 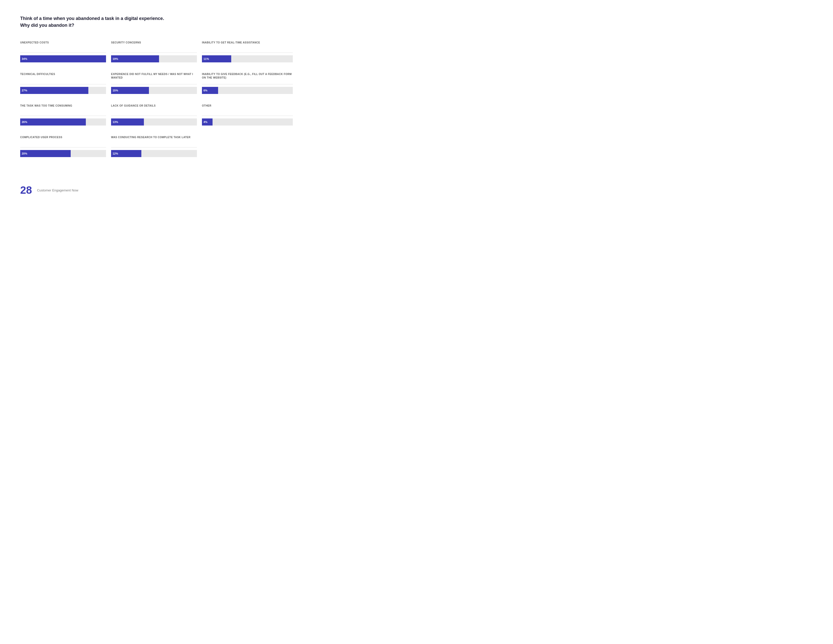 What do you see at coordinates (115, 153) in the screenshot?
I see `bar-value: 12%` at bounding box center [115, 153].